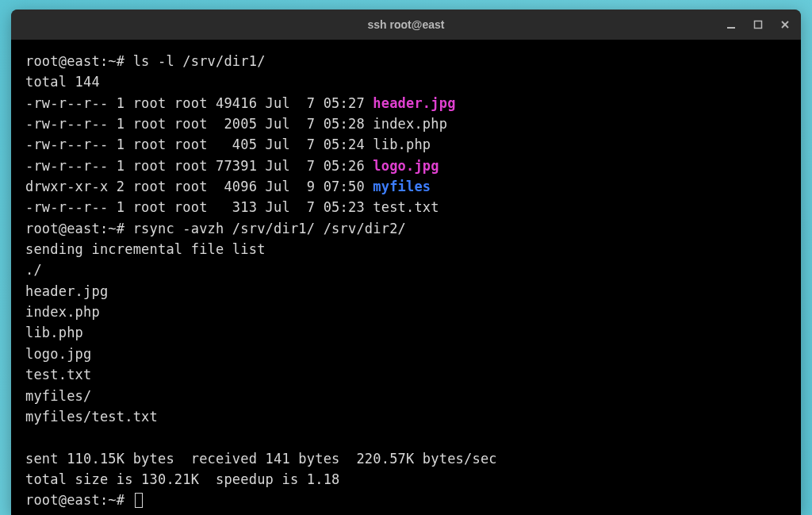  What do you see at coordinates (406, 25) in the screenshot?
I see `titlebar: ssh root@east` at bounding box center [406, 25].